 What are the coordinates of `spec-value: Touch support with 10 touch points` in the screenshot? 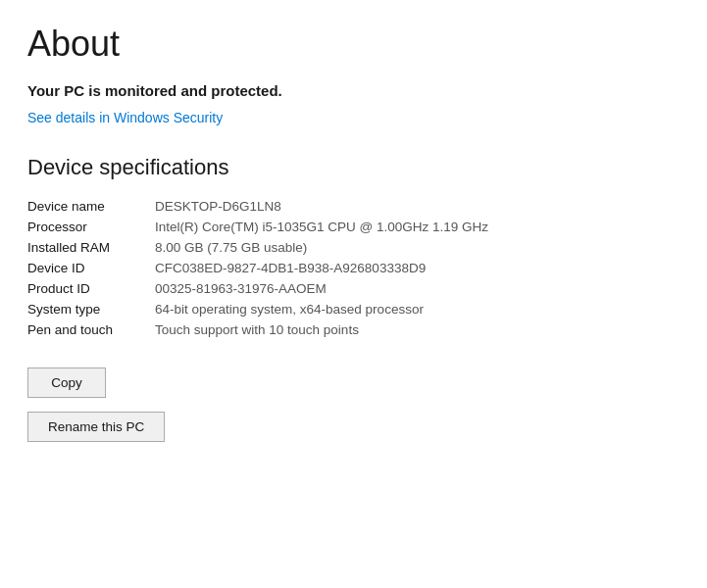 It's located at (418, 329).